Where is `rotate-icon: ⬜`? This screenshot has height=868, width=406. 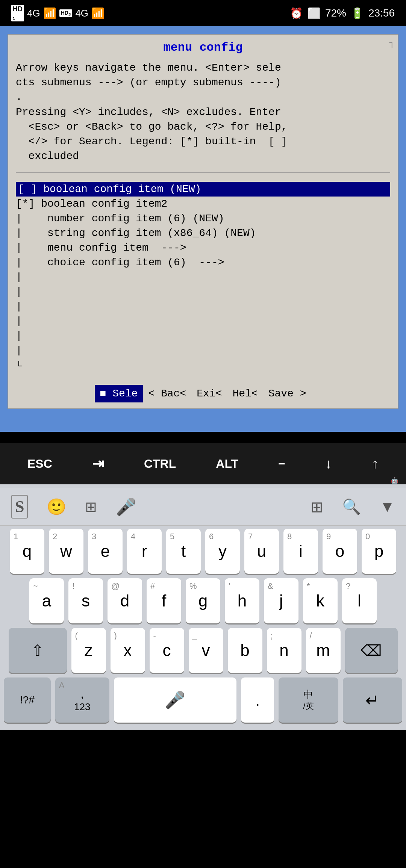 rotate-icon: ⬜ is located at coordinates (314, 14).